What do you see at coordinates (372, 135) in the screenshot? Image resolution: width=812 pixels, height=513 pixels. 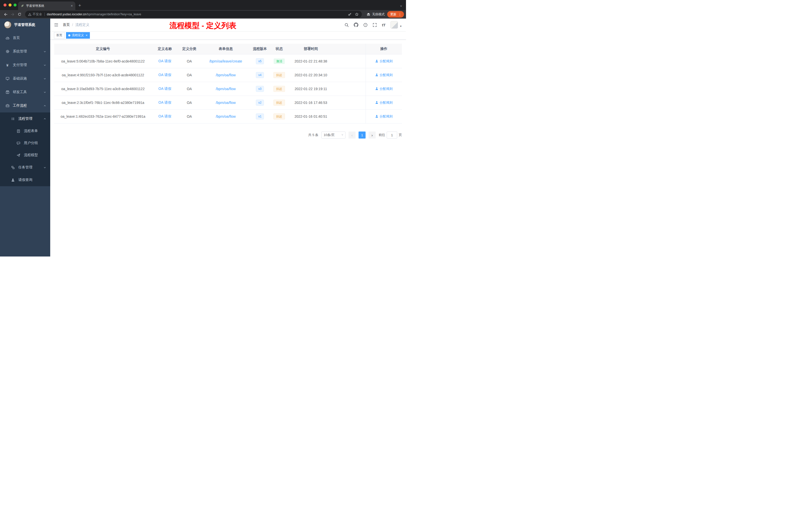 I see `next-page-button: ›` at bounding box center [372, 135].